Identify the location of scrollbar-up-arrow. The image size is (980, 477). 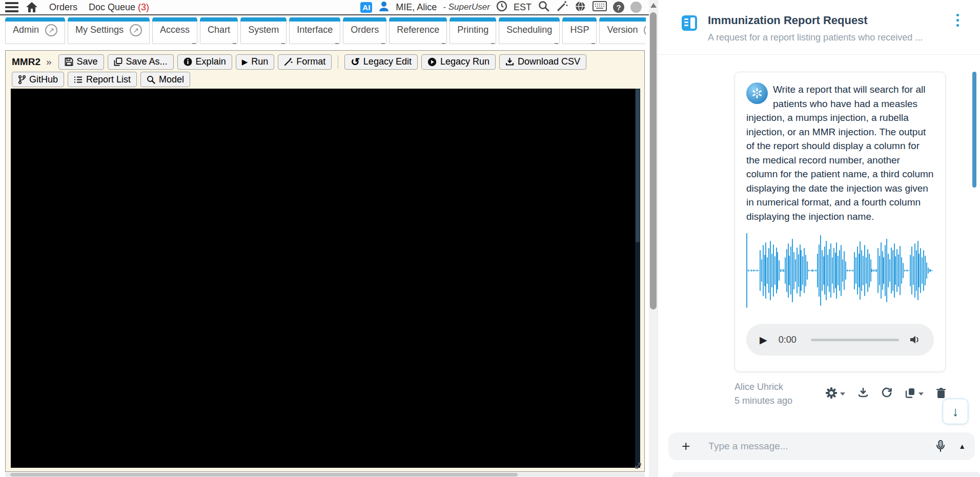
(654, 5).